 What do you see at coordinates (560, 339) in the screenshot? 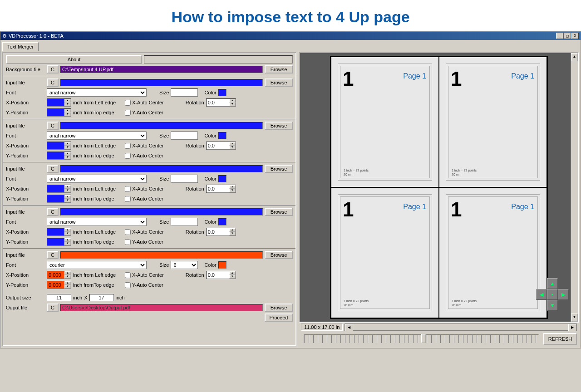
I see `refresh-button: REFRESH` at bounding box center [560, 339].